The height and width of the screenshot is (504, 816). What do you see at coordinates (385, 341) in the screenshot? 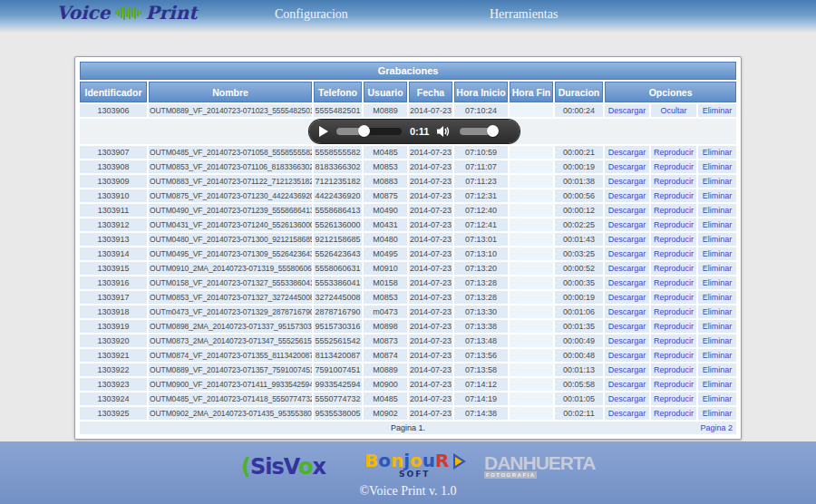
I see `cell-usuario: M0873` at bounding box center [385, 341].